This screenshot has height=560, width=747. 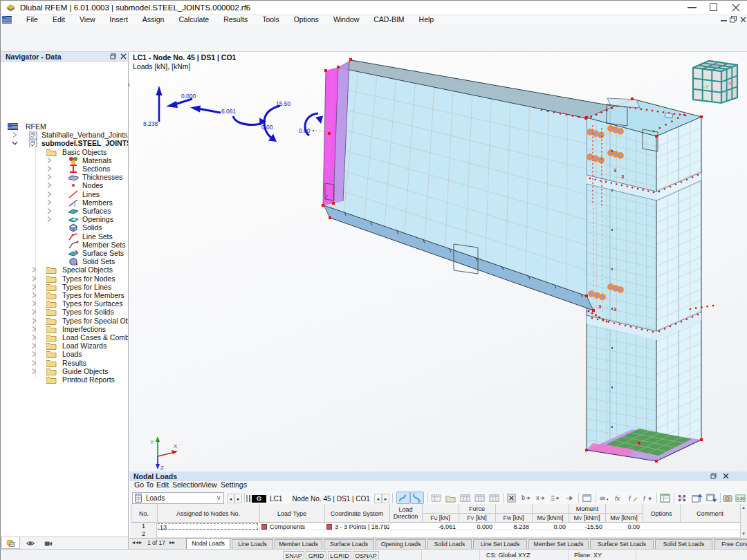 What do you see at coordinates (152, 442) in the screenshot?
I see `svg-text: Y` at bounding box center [152, 442].